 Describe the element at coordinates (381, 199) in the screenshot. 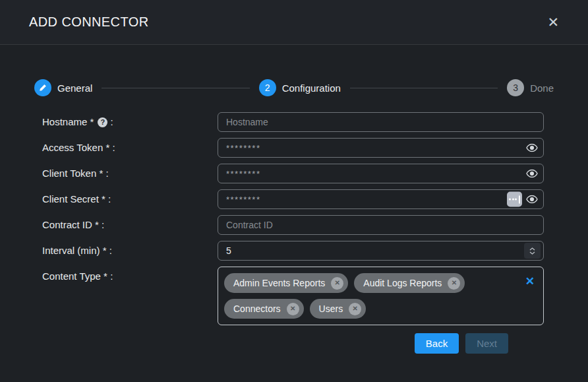

I see `client-secret-input` at that location.